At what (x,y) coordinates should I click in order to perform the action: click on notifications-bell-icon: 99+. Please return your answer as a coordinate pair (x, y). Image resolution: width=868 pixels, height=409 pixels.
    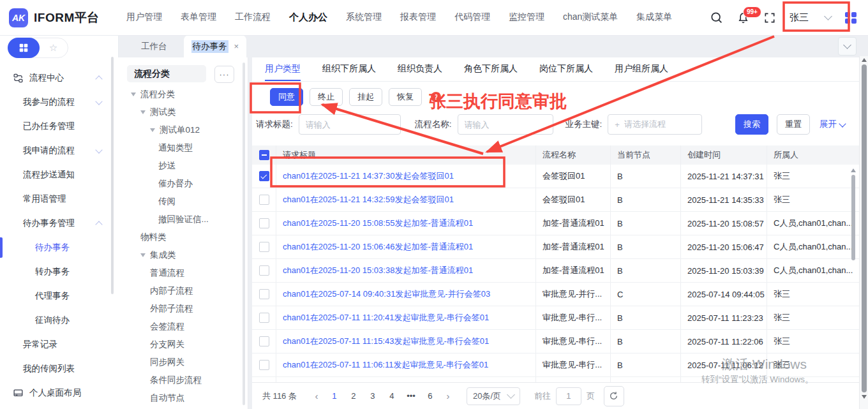
    Looking at the image, I should click on (743, 18).